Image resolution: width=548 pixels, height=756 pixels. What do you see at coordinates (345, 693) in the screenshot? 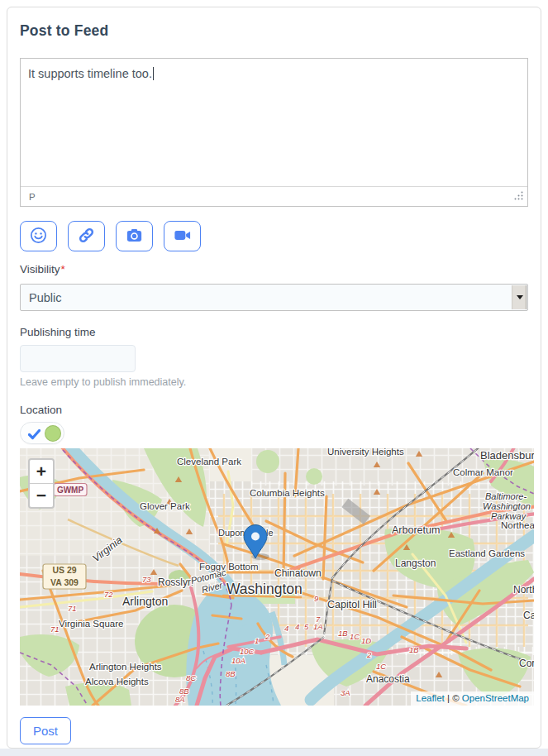
I see `map-road-number-label: 3A` at bounding box center [345, 693].